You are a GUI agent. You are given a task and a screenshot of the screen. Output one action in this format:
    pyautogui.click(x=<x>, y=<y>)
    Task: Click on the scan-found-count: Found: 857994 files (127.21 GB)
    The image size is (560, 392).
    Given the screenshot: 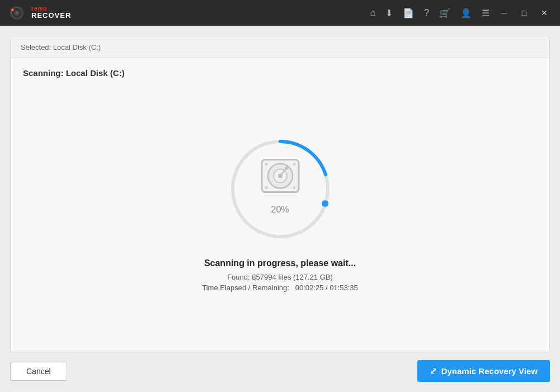 What is the action you would take?
    pyautogui.click(x=280, y=277)
    